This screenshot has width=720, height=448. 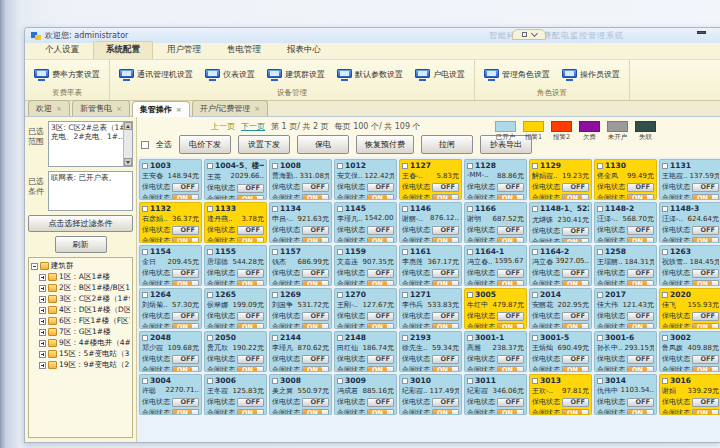 What do you see at coordinates (80, 277) in the screenshot?
I see `tree-item: 1区：A区1#楼` at bounding box center [80, 277].